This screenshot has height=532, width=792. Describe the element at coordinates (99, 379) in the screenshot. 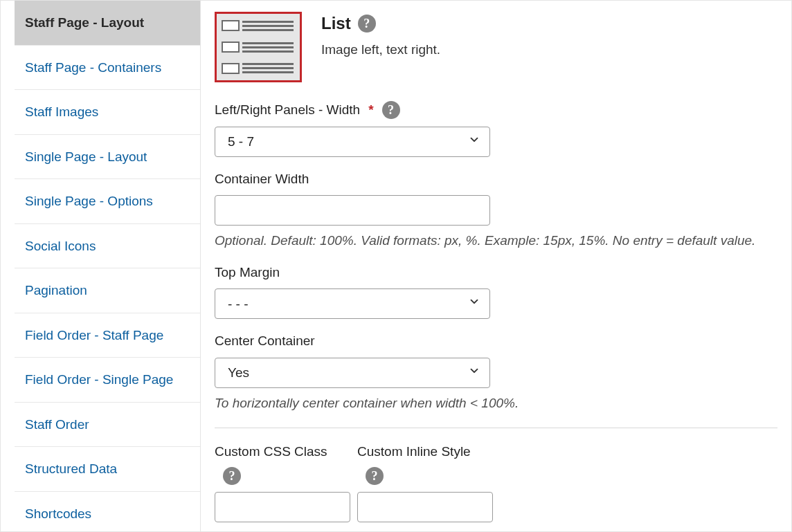

I see `sidebar-item-label: Field Order - Single Page` at that location.